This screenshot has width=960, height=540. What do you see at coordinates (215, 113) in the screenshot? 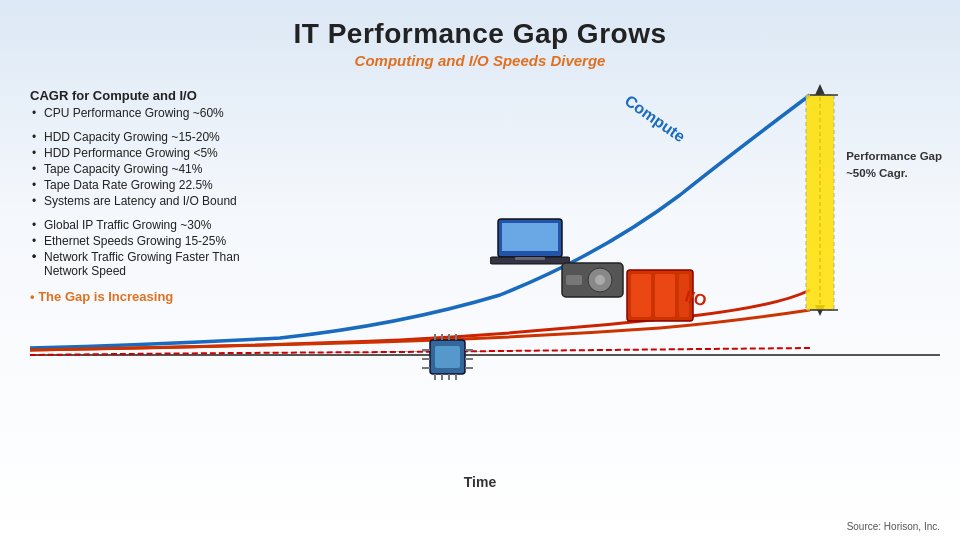
I see `cpu-bullet: CPU Performance Growing ~60%` at bounding box center [215, 113].